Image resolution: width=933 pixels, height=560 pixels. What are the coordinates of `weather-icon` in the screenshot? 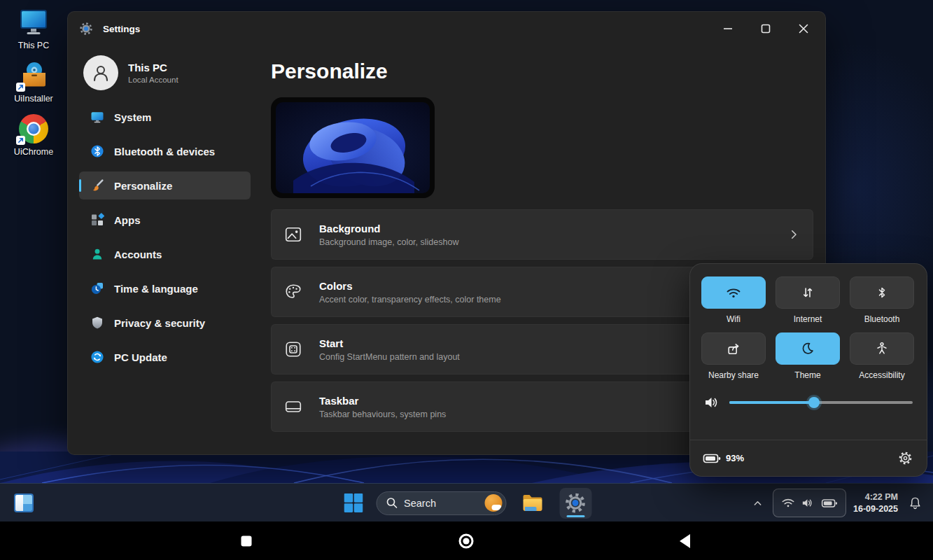 It's located at (493, 503).